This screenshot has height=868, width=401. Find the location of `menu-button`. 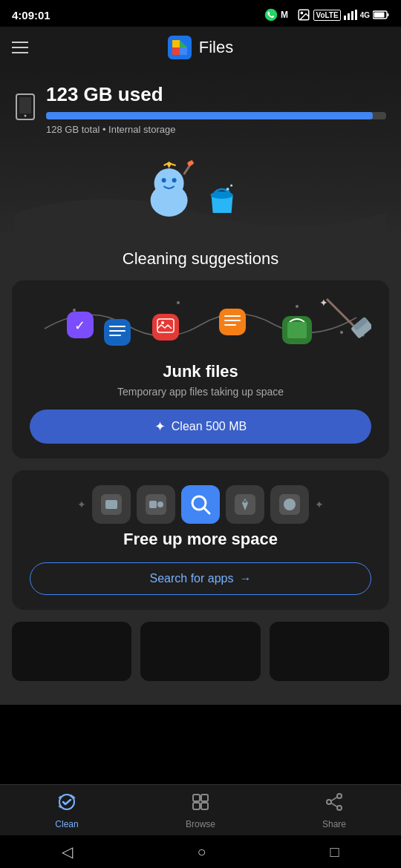

menu-button is located at coordinates (20, 47).